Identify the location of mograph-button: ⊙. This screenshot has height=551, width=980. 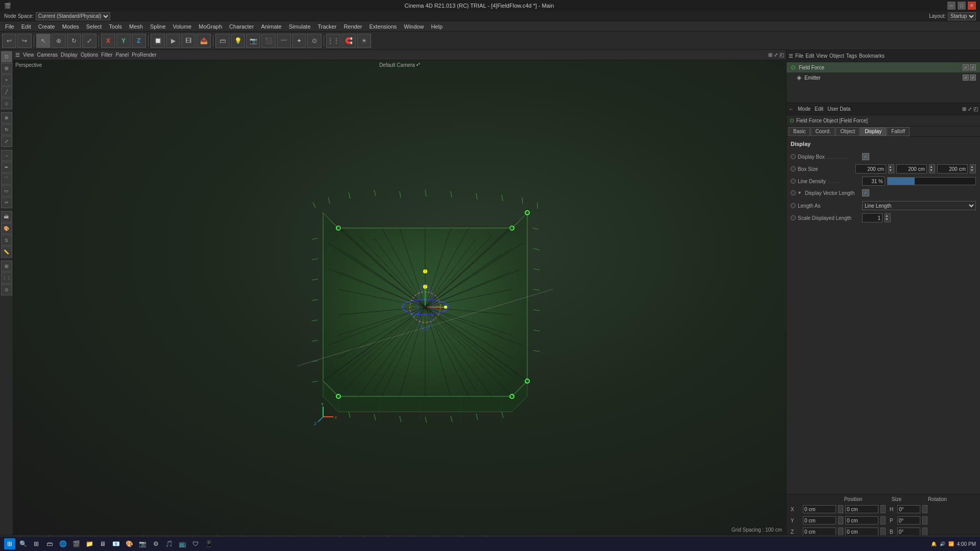
(314, 41).